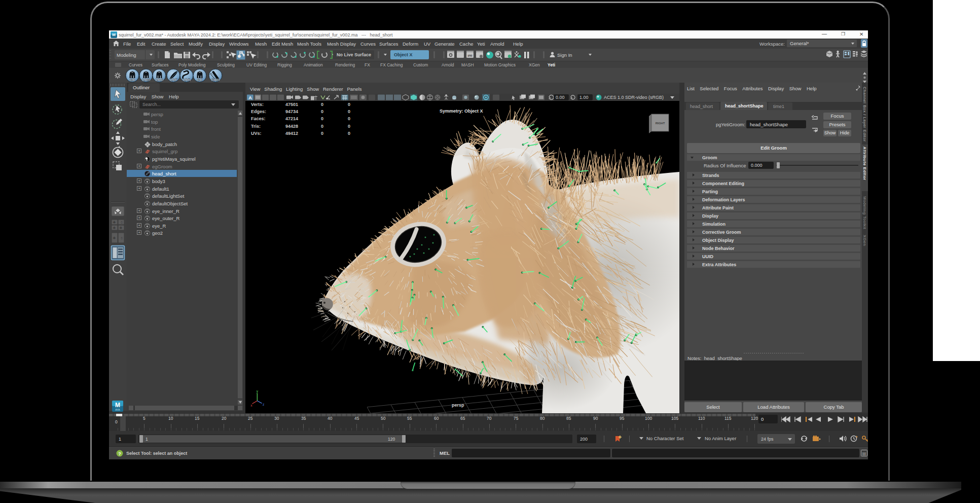 The height and width of the screenshot is (503, 980). What do you see at coordinates (660, 123) in the screenshot?
I see `svg-text: RIGHT` at bounding box center [660, 123].